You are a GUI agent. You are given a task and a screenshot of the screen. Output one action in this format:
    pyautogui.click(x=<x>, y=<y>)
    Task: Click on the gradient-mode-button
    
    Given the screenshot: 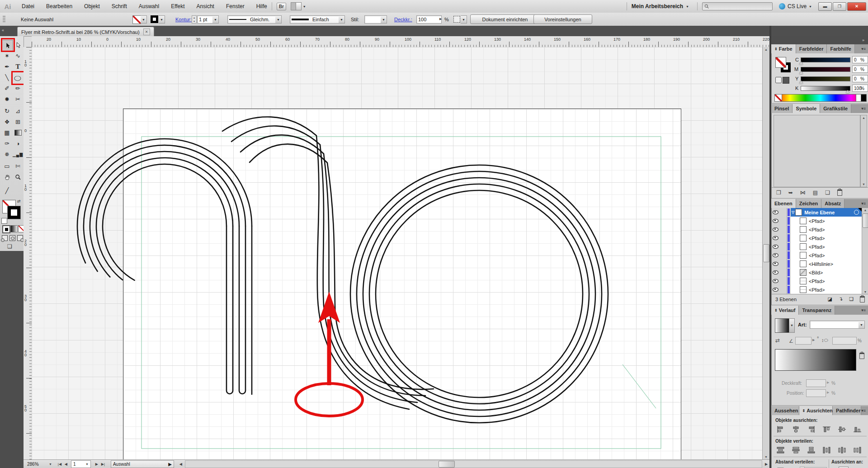 What is the action you would take?
    pyautogui.click(x=14, y=229)
    